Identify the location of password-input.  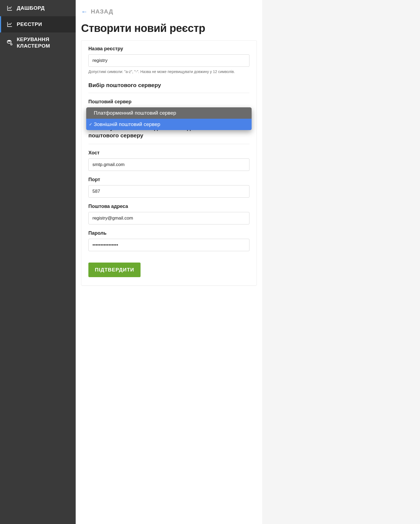
(169, 245).